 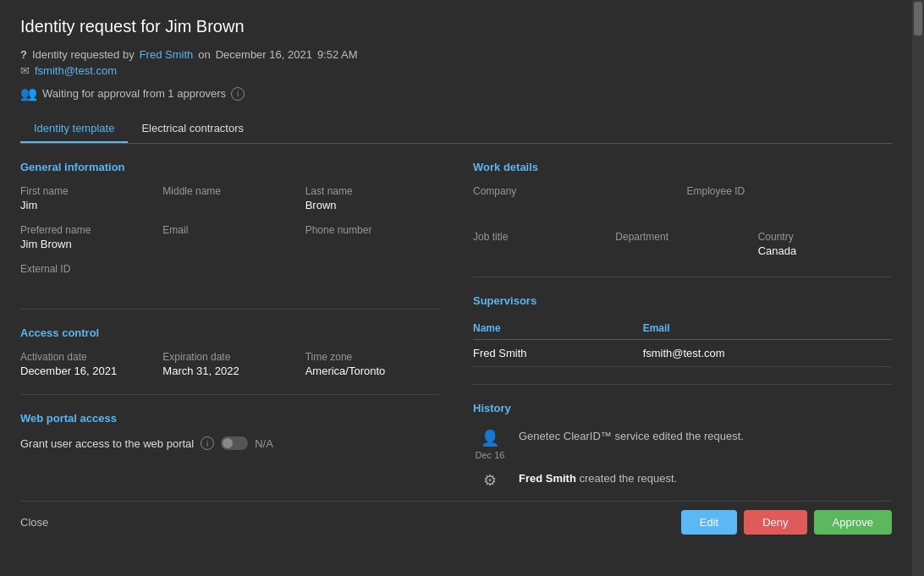 What do you see at coordinates (87, 277) in the screenshot?
I see `field-external-id: External ID` at bounding box center [87, 277].